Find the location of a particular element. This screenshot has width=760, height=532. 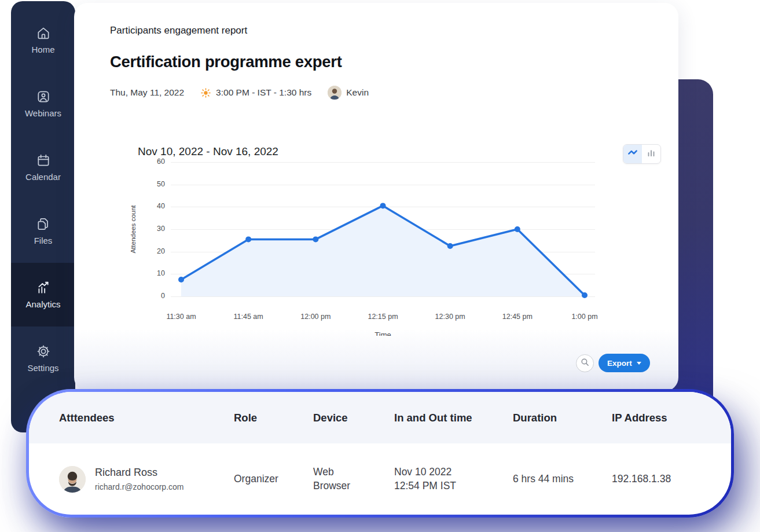

attendee-avatar is located at coordinates (72, 479).